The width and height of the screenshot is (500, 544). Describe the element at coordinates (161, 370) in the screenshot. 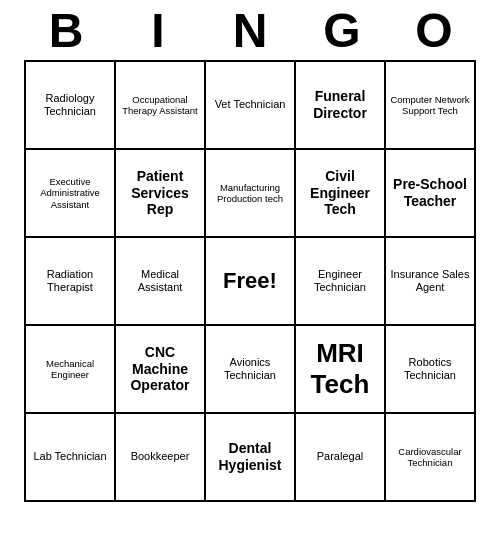

I see `cell-3-1: CNC Machine Operator` at that location.